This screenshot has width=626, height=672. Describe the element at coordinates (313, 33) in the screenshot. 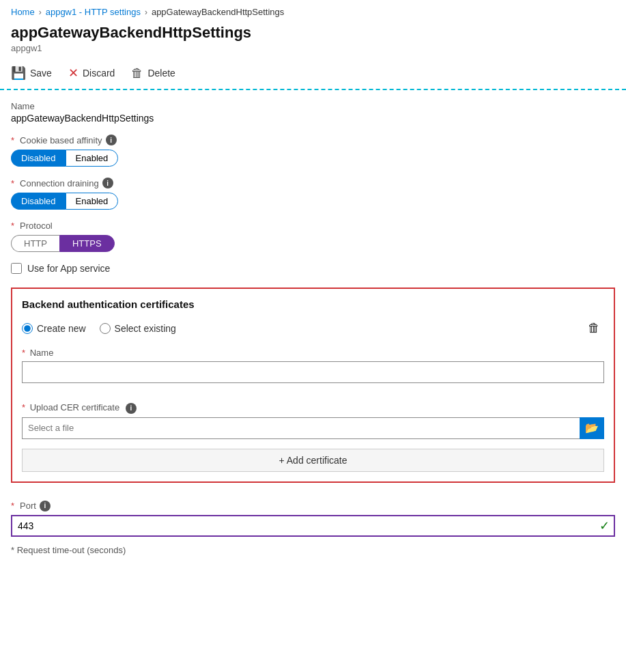

I see `page-title: appGatewayBackendHttpSettings` at that location.